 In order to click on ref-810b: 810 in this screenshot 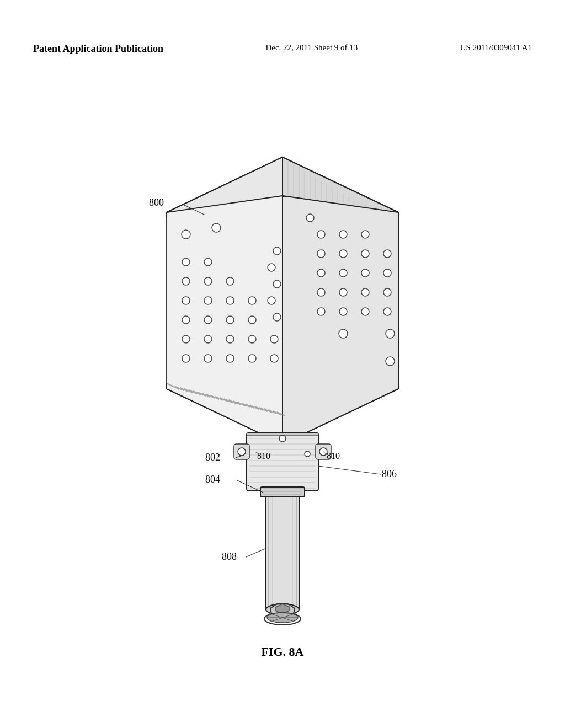, I will do `click(333, 456)`.